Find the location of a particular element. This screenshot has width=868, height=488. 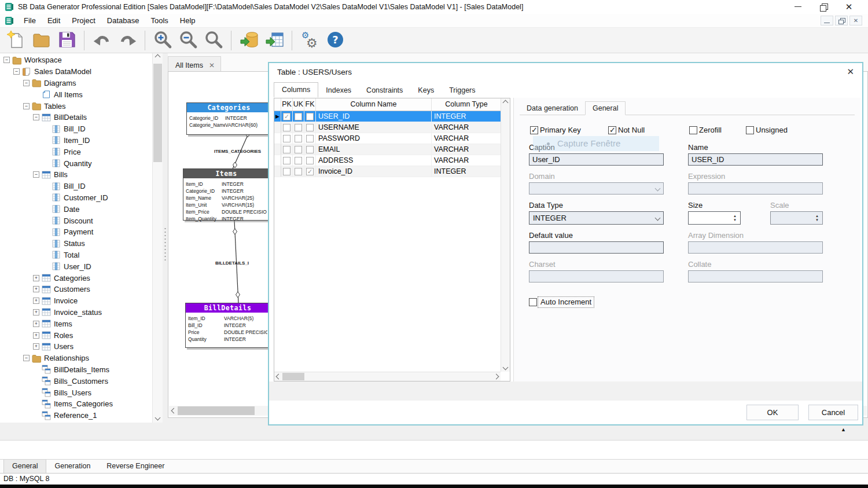

primary-key-checkbox is located at coordinates (534, 130).